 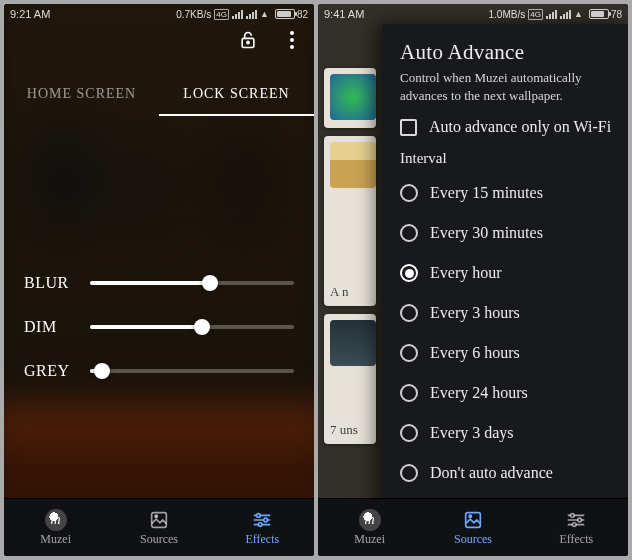 I want to click on slider-label-dim: DIM, so click(x=50, y=327).